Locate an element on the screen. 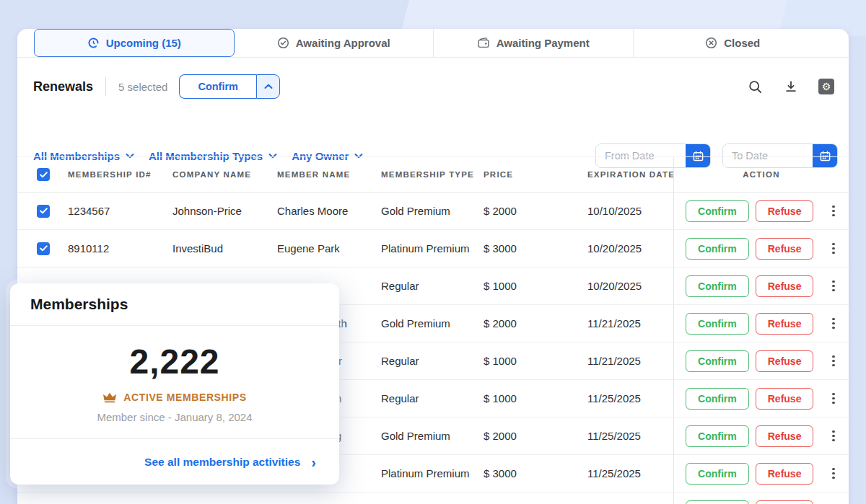 The image size is (866, 504). tab-label: Awaiting Approval is located at coordinates (344, 43).